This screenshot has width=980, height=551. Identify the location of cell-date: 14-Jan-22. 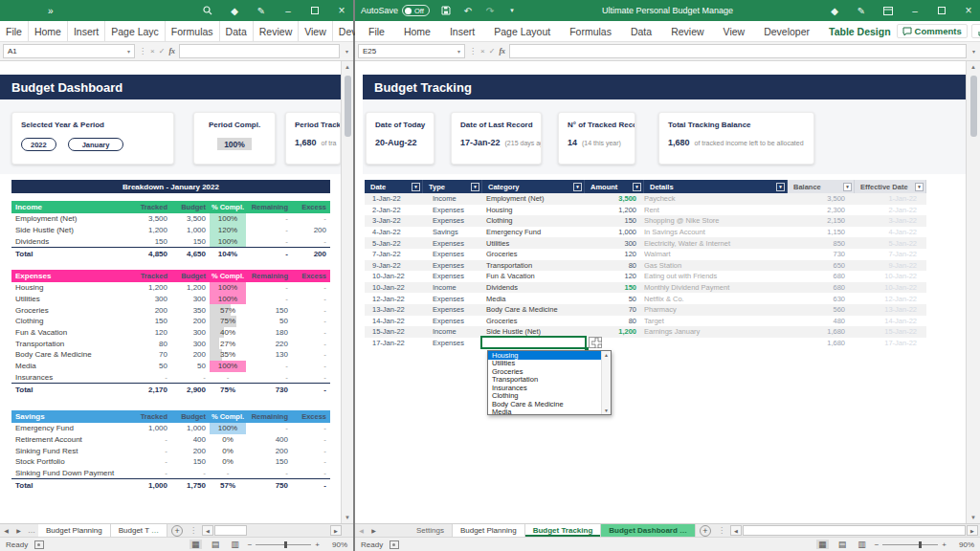
(394, 321).